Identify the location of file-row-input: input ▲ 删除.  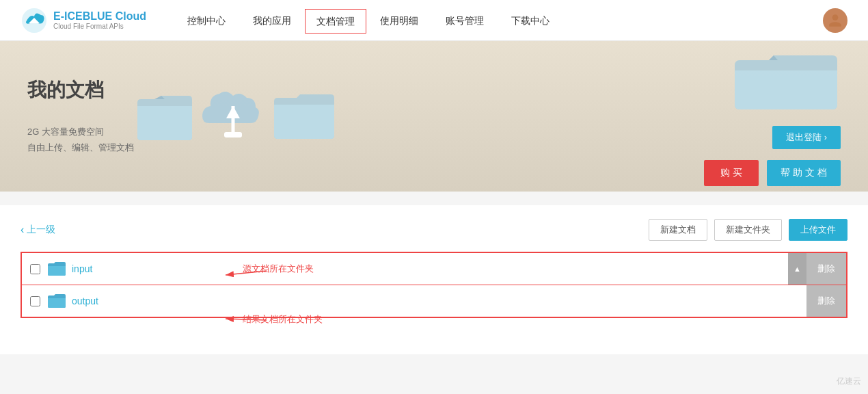
(434, 268).